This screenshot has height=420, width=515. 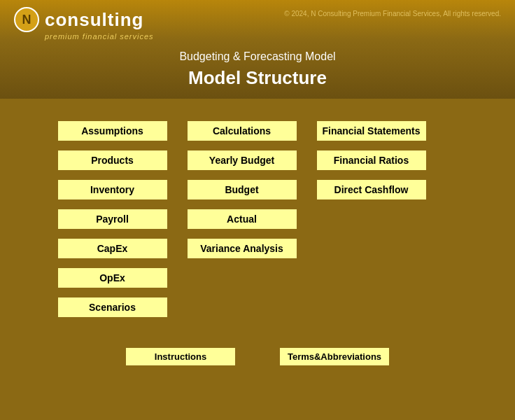 What do you see at coordinates (84, 20) in the screenshot?
I see `logo-main: N consulting` at bounding box center [84, 20].